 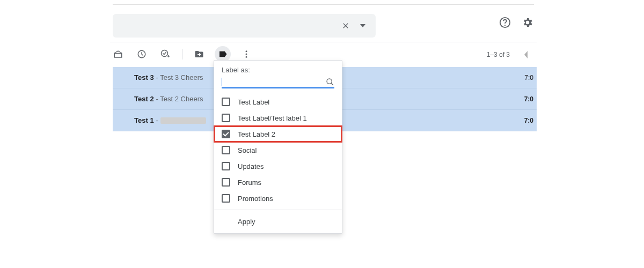 What do you see at coordinates (144, 120) in the screenshot?
I see `email-subject: Test 1` at bounding box center [144, 120].